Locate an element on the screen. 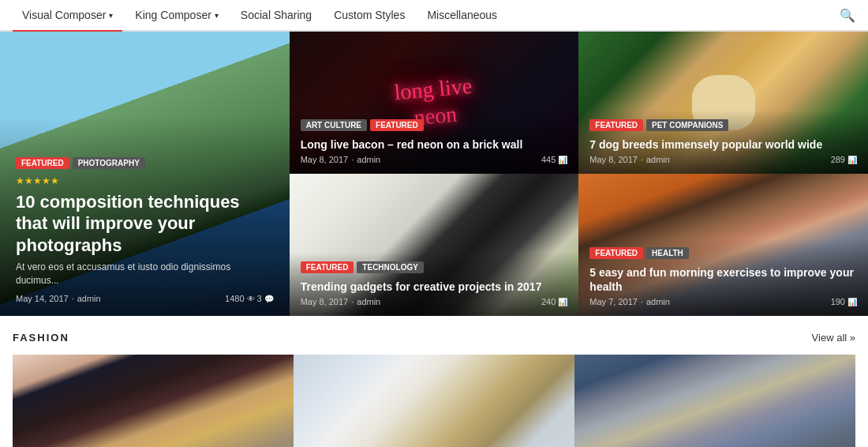 The image size is (868, 447). card-gadgets-overlay: Featured Technology Trending gadgets for… is located at coordinates (434, 284).